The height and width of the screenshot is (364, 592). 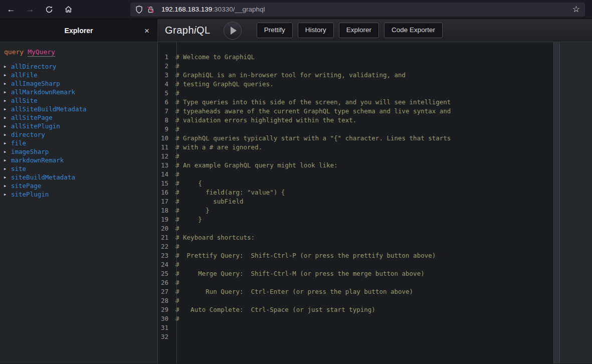 I want to click on code-line: 14 #, so click(x=356, y=175).